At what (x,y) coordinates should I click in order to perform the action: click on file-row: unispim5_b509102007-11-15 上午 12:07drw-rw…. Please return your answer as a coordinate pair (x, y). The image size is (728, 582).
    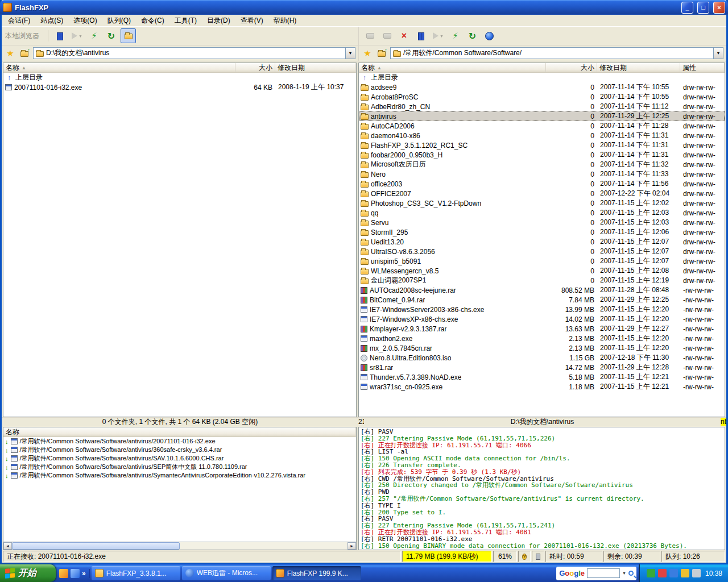
    Looking at the image, I should click on (541, 261).